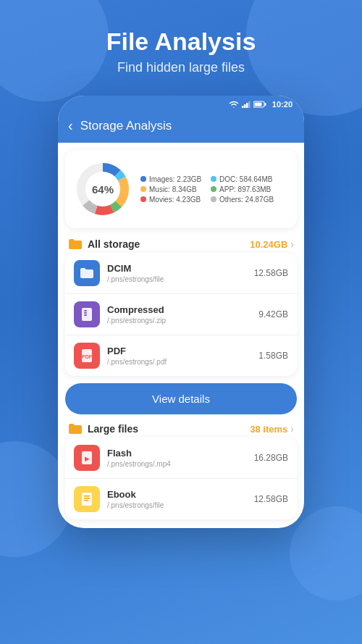  Describe the element at coordinates (172, 200) in the screenshot. I see `legend-movies: Movies: 4.23GB` at that location.